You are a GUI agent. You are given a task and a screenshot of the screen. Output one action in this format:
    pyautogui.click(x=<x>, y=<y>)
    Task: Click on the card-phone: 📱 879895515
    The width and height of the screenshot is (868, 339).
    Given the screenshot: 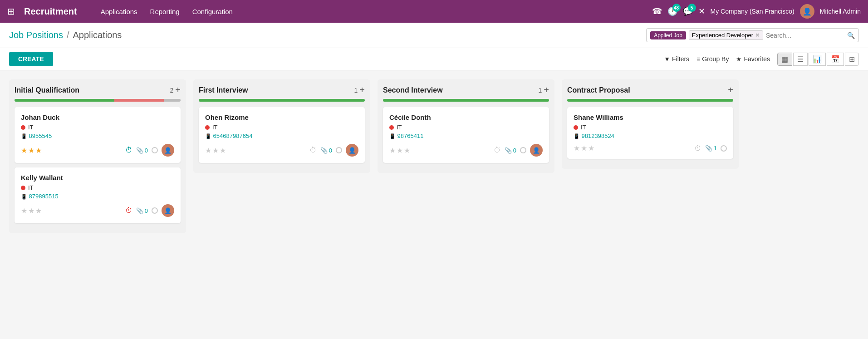 What is the action you would take?
    pyautogui.click(x=98, y=196)
    